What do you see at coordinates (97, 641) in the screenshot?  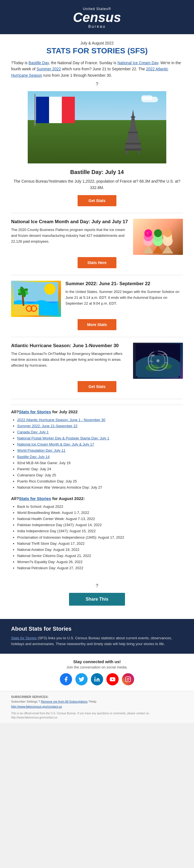 I see `about-body: Stats for Stories (SFS) links you to U.S…` at bounding box center [97, 641].